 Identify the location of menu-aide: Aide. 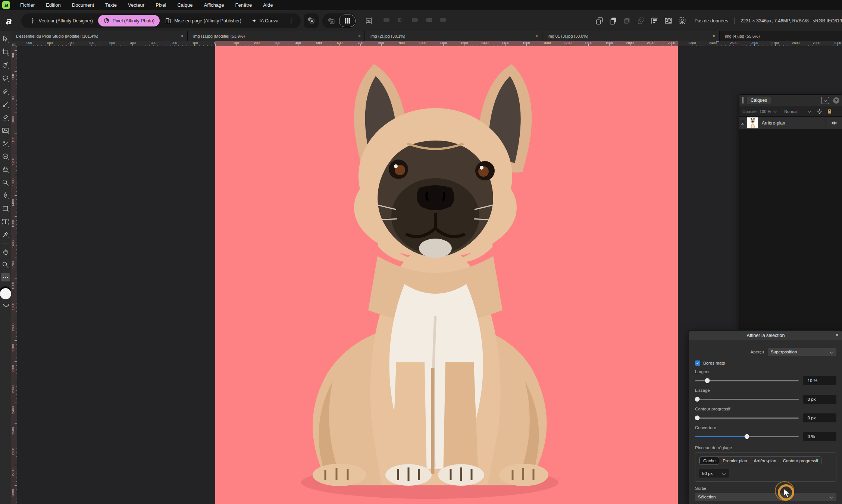
(268, 5).